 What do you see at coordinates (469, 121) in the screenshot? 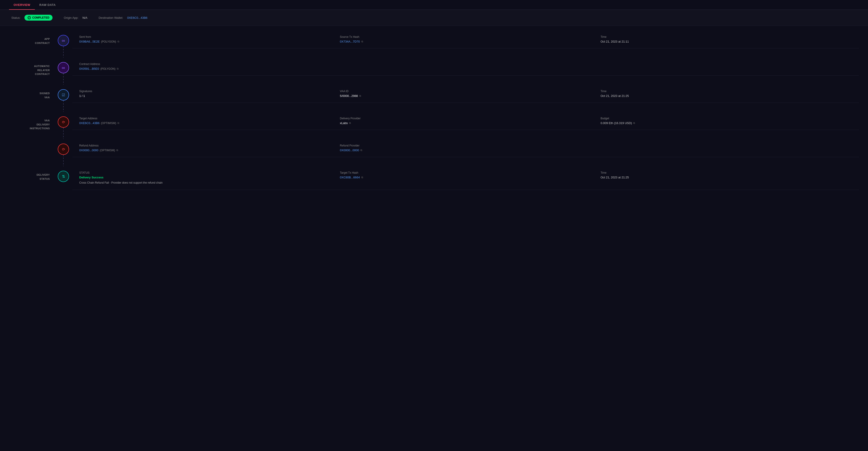
I see `content-section-vaa-delivery-1-1: Delivery ProviderxLabs ⧉` at bounding box center [469, 121].